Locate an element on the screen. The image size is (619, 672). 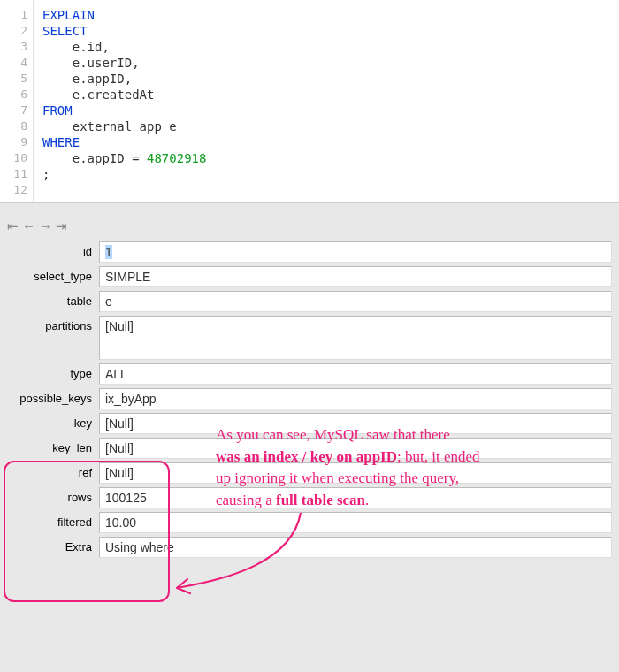
detail-value: 1 is located at coordinates (355, 252).